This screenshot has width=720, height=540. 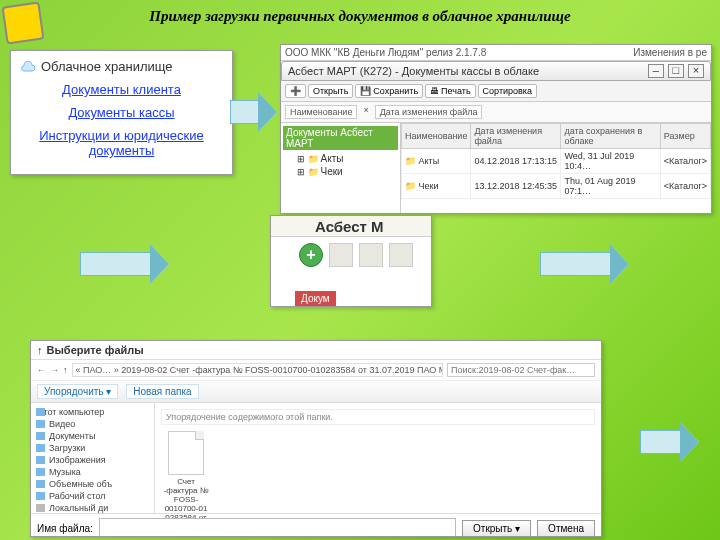 I want to click on minimize-button: –, so click(x=656, y=71).